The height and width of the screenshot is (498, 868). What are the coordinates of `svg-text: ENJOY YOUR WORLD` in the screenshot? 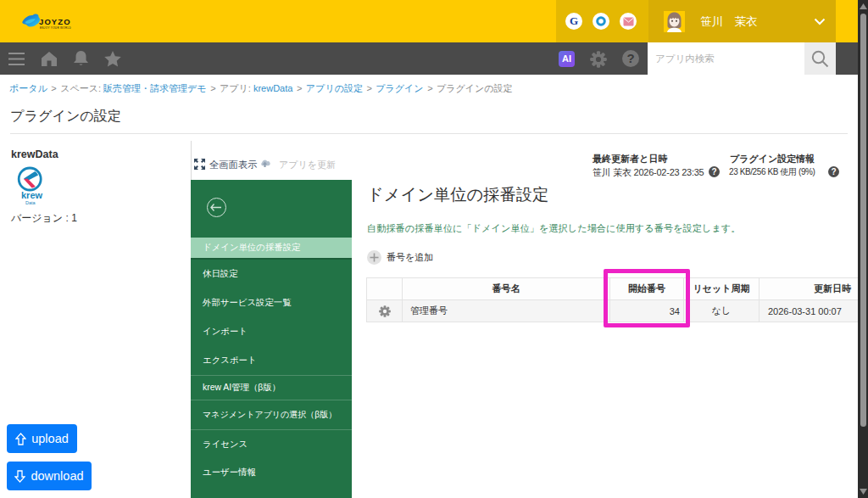 It's located at (56, 28).